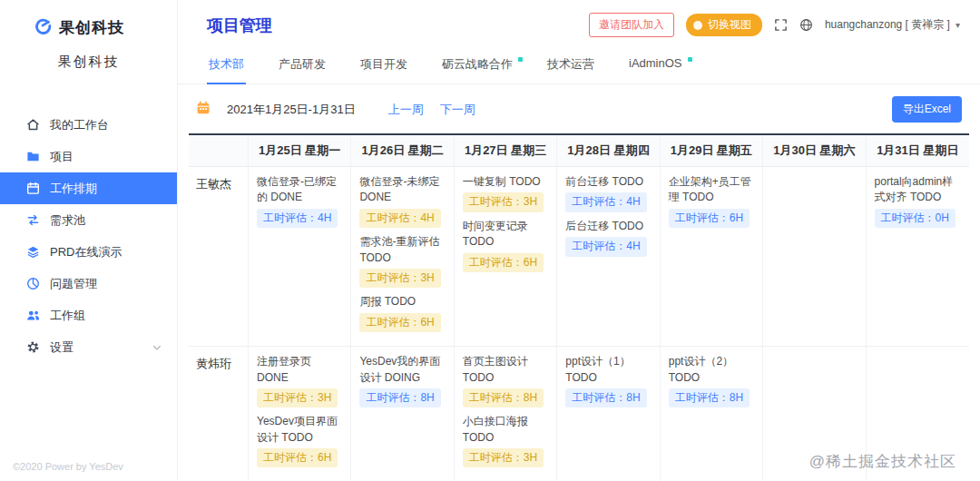 The height and width of the screenshot is (481, 980). I want to click on company-name: 果创科技, so click(89, 62).